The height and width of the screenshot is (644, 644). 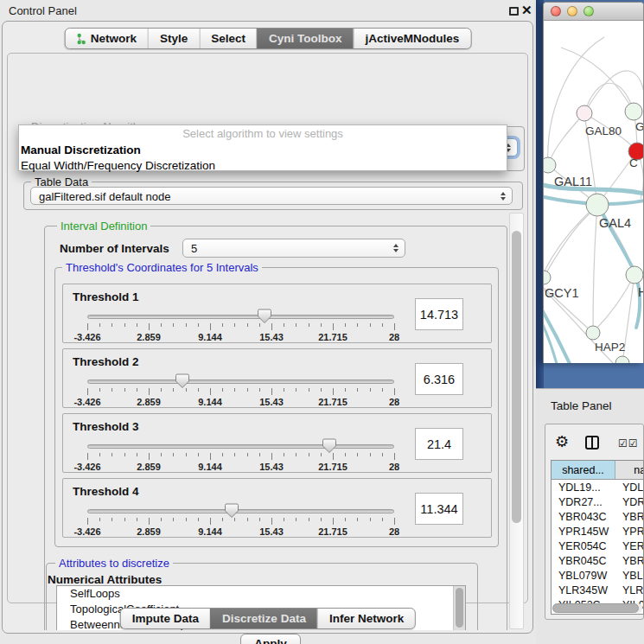 I want to click on close-traffic-light-icon, so click(x=556, y=11).